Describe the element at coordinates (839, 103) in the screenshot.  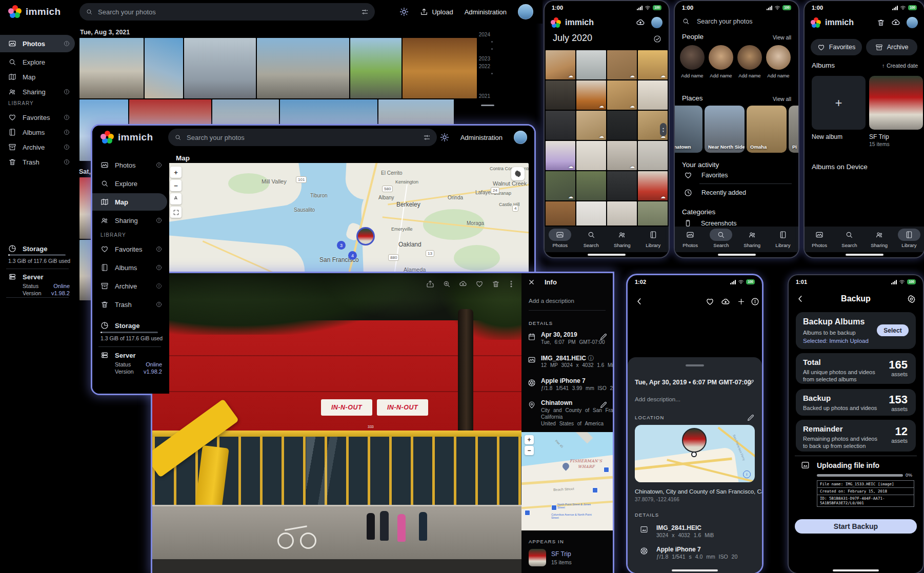
I see `new-album-tile: +` at that location.